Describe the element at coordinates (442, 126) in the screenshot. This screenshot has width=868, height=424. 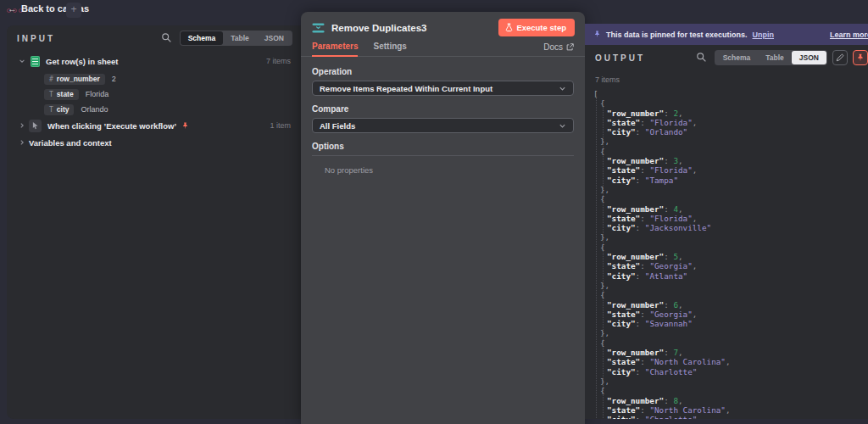
I see `compare-select: All Fields` at that location.